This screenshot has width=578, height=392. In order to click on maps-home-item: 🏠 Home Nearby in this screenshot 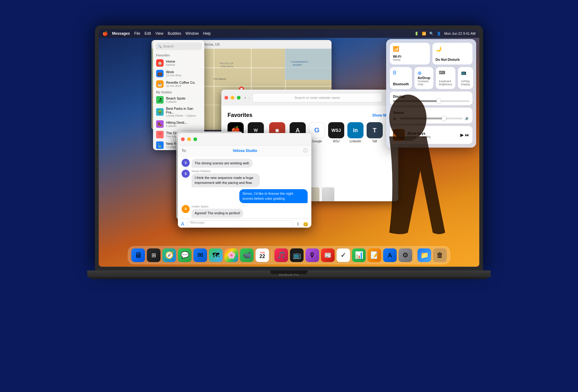, I will do `click(179, 63)`.